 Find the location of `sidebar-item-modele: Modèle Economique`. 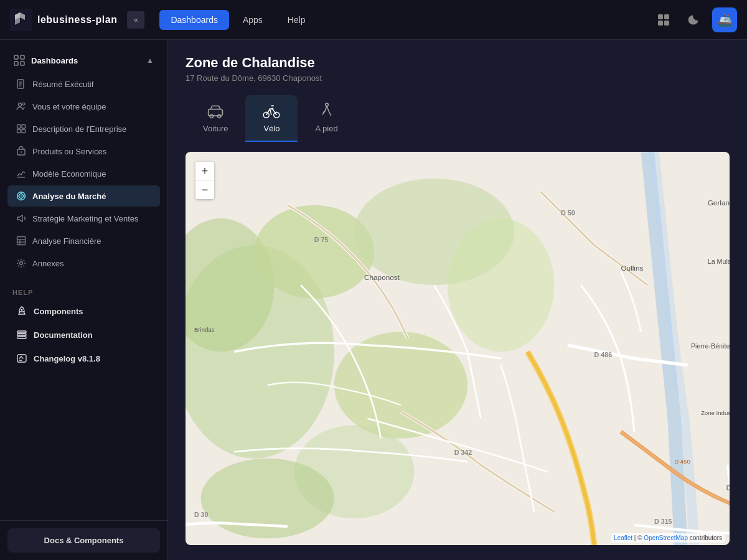

sidebar-item-modele: Modèle Economique is located at coordinates (83, 174).